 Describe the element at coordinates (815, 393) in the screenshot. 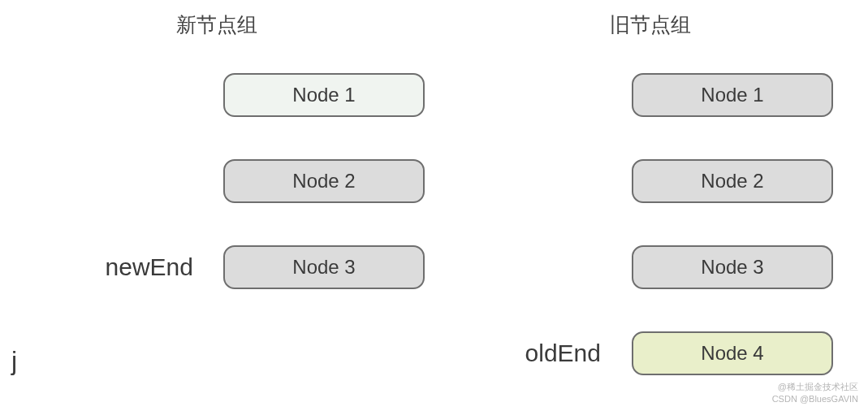

I see `watermark: @稀土掘金技术社区 CSDN @BluesGAVIN` at that location.